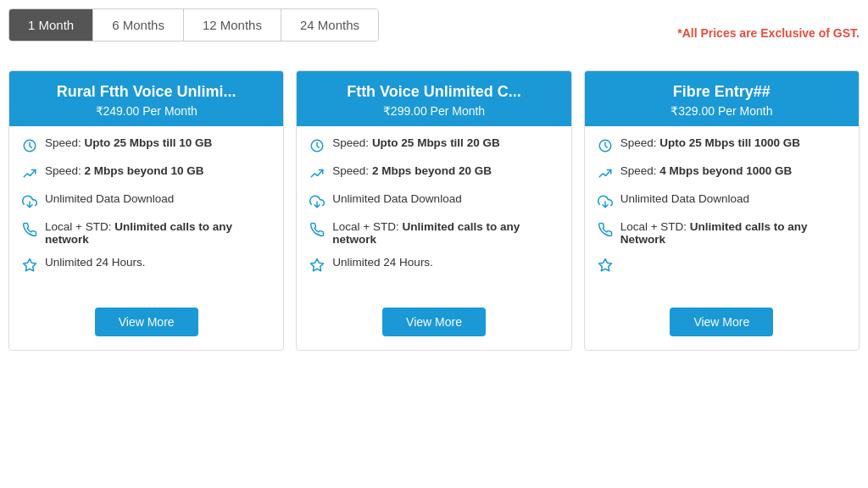  What do you see at coordinates (232, 25) in the screenshot?
I see `tab-12months: 12 Months` at bounding box center [232, 25].